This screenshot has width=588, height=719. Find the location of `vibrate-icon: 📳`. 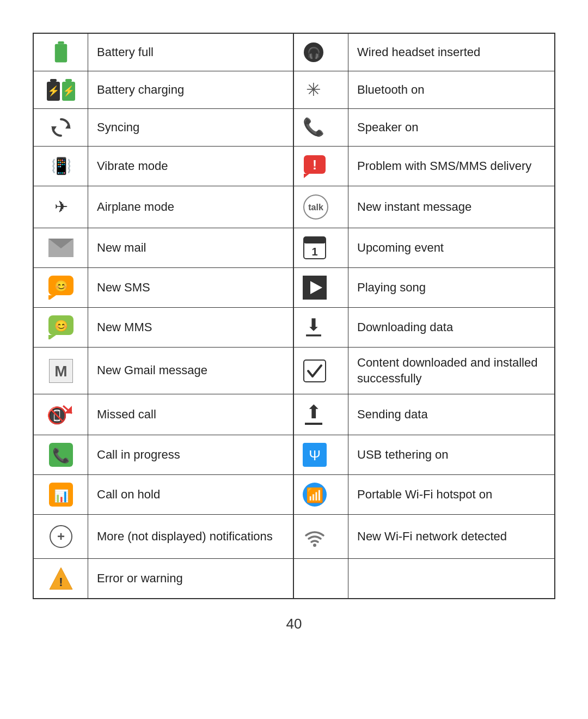

vibrate-icon: 📳 is located at coordinates (61, 166).